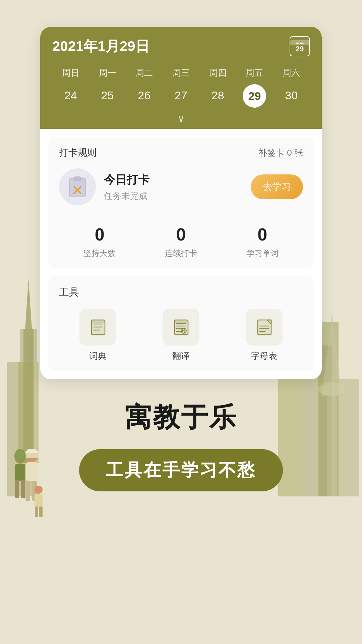 Image resolution: width=362 pixels, height=644 pixels. What do you see at coordinates (262, 253) in the screenshot?
I see `words-label: 学习单词` at bounding box center [262, 253].